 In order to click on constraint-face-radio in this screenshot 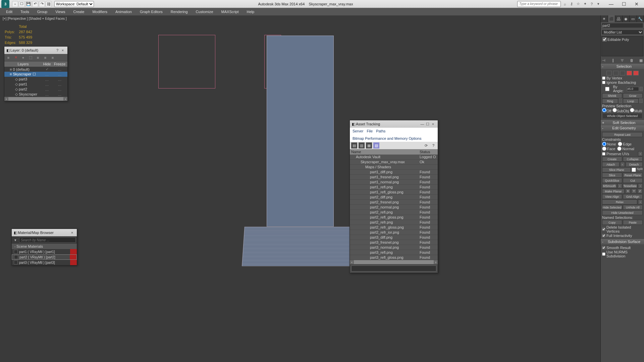, I will do `click(604, 149)`.